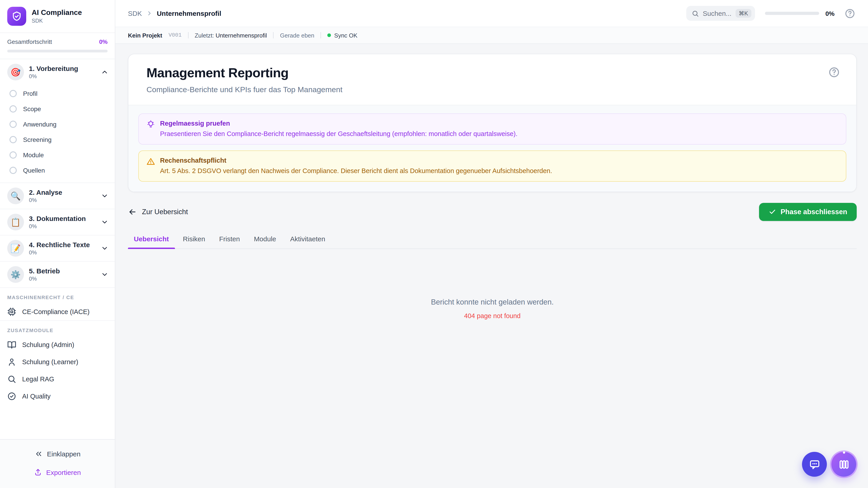  Describe the element at coordinates (492, 35) in the screenshot. I see `status-bar: Kein Projekt V001 Zuletzt: Unternehmensp…` at that location.